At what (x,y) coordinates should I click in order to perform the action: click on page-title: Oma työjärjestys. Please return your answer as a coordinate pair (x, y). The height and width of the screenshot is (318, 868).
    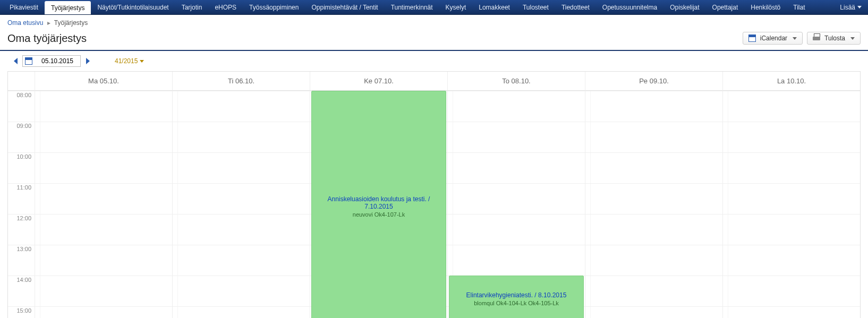
    Looking at the image, I should click on (373, 38).